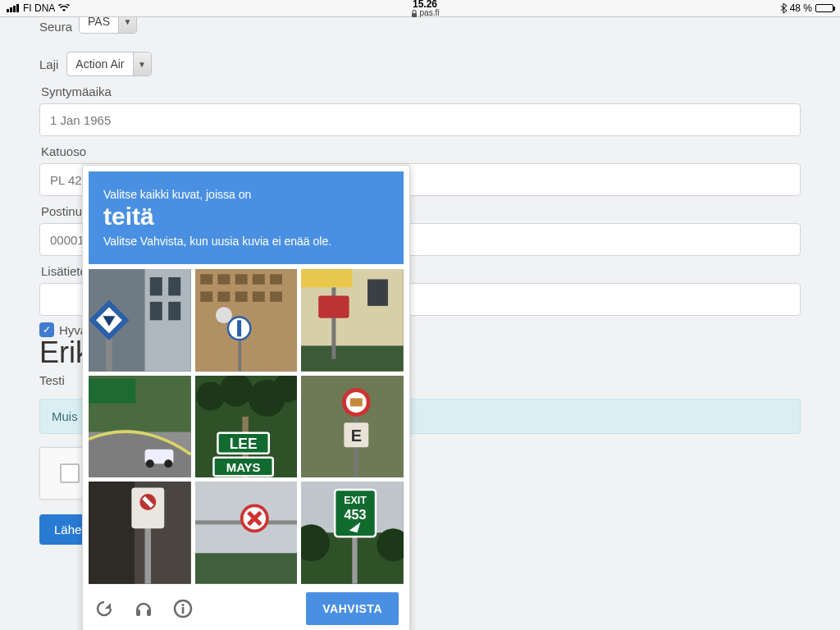 This screenshot has height=630, width=840. What do you see at coordinates (421, 151) in the screenshot?
I see `katuosoite-label: Katuoso` at bounding box center [421, 151].